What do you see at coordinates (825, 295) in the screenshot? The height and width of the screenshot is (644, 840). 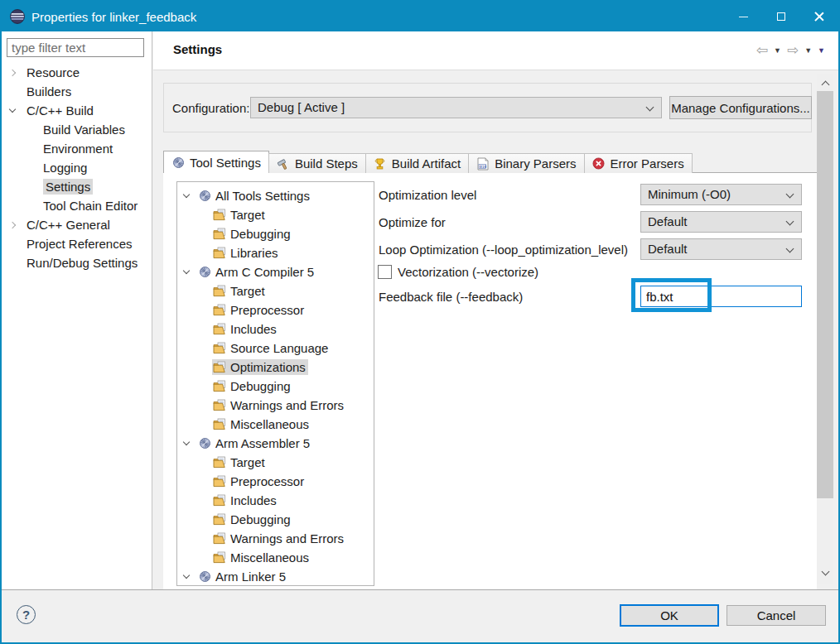 I see `scrollbar-thumb` at bounding box center [825, 295].